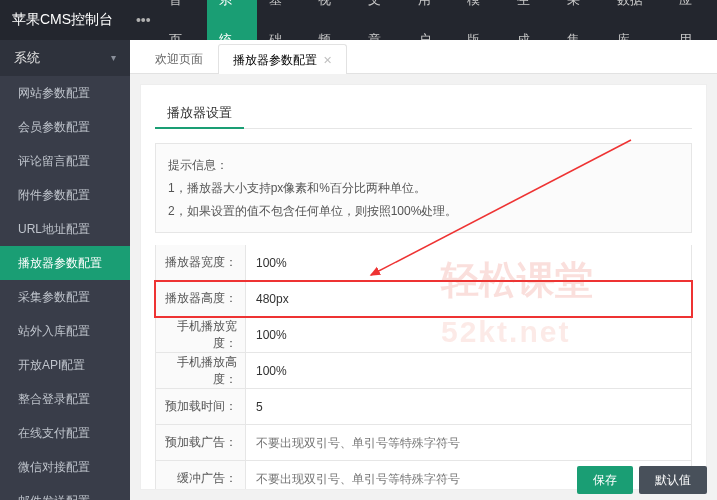  What do you see at coordinates (201, 298) in the screenshot?
I see `field-label: 播放器高度：` at bounding box center [201, 298].